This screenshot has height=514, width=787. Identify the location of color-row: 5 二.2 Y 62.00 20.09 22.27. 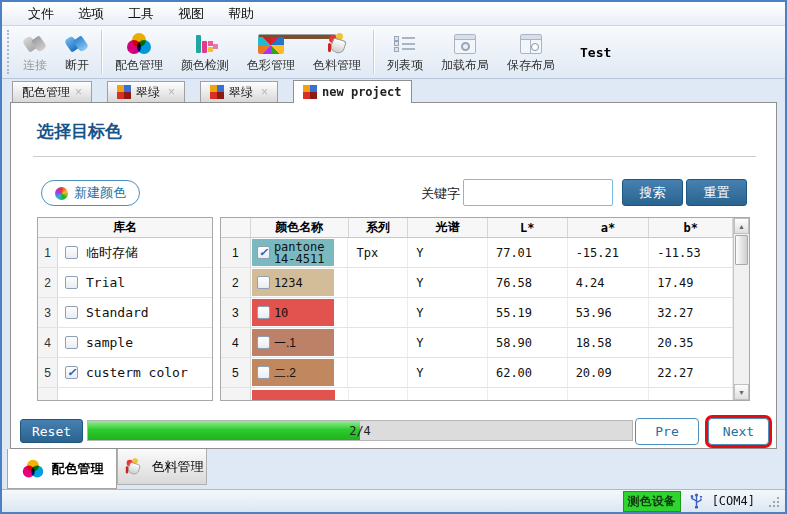
(477, 373).